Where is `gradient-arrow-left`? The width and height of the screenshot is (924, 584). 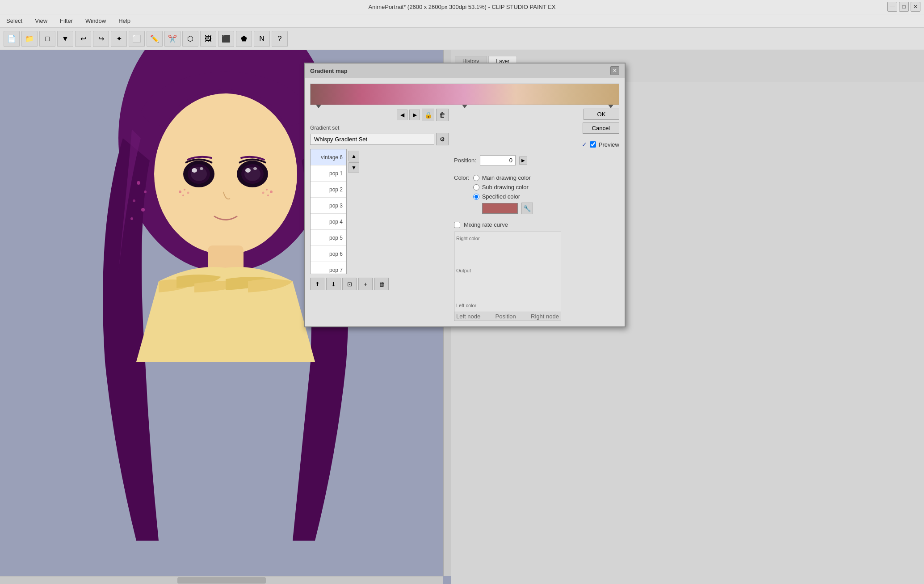 gradient-arrow-left is located at coordinates (319, 106).